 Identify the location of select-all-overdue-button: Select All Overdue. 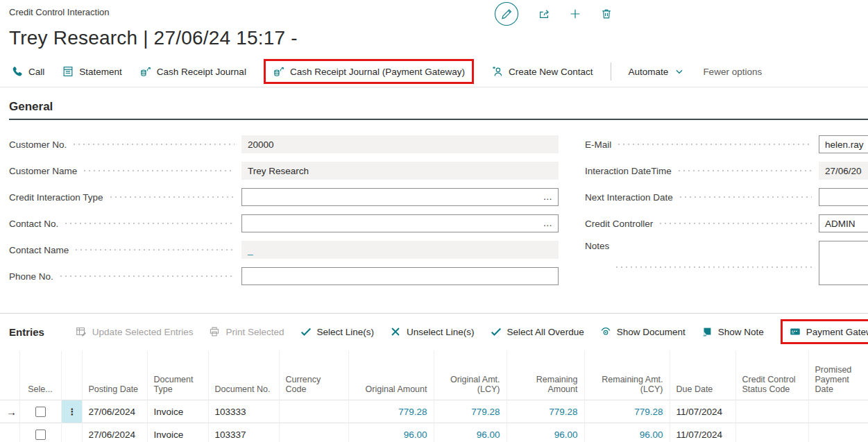
(537, 332).